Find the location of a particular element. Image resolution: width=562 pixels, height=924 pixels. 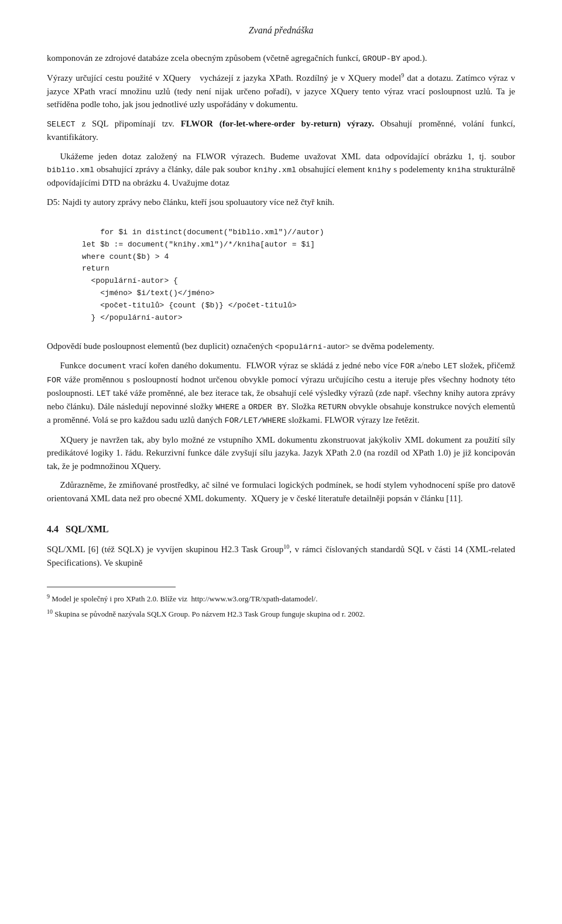

footnote-9: 9 Model je společný i pro XPath 2.0. Blí… is located at coordinates (281, 598).